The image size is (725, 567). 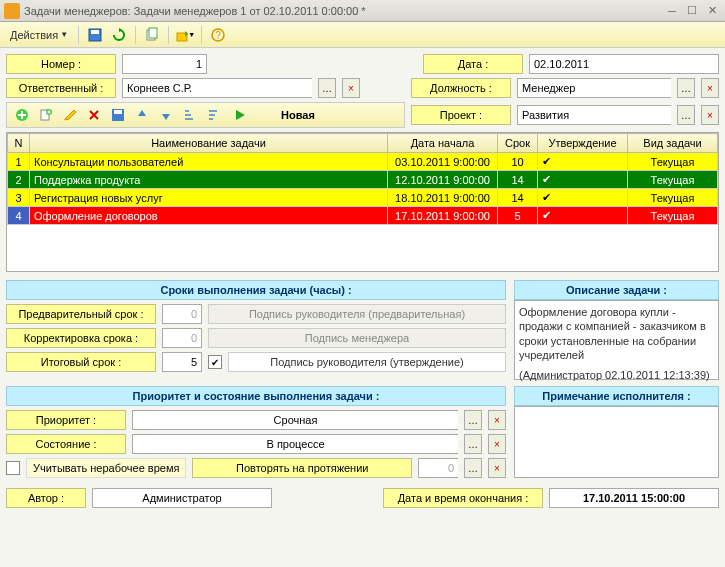 I want to click on export-icon: ▼, so click(x=185, y=35).